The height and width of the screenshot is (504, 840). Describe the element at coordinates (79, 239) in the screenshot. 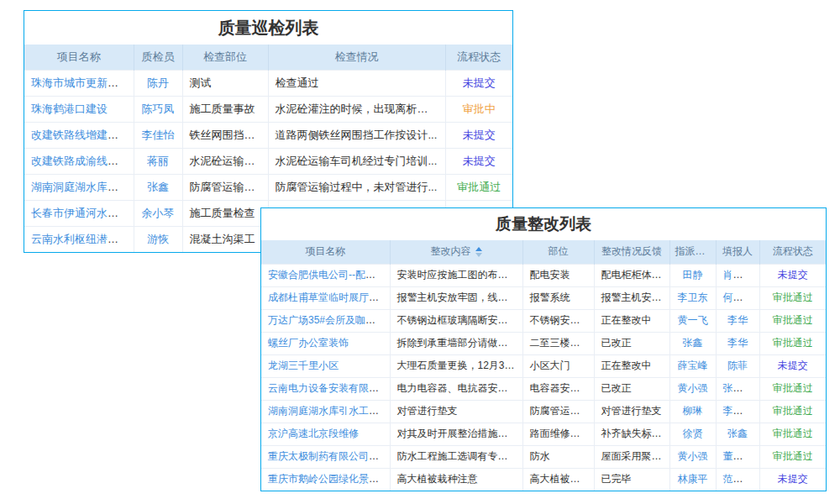

I see `cell-project: 云南水利枢纽潜明水库...` at that location.